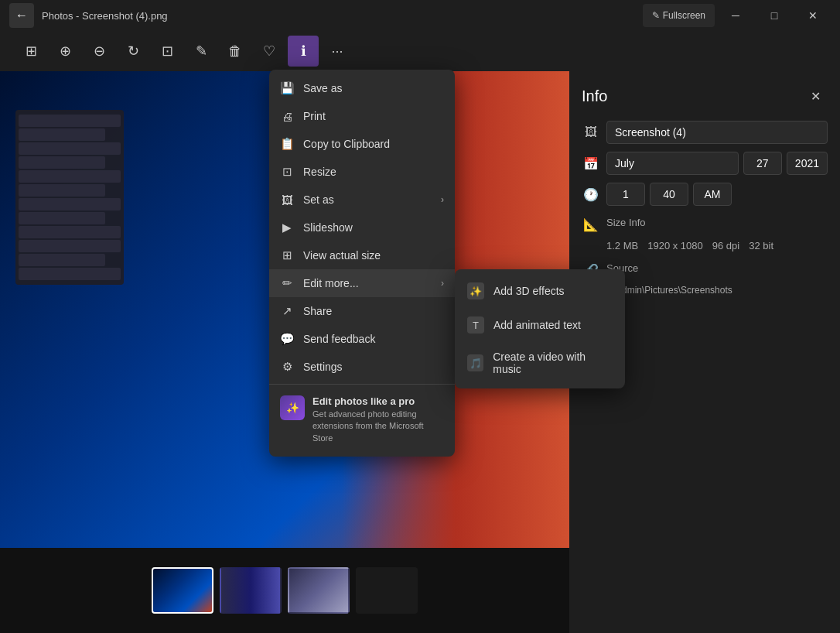 This screenshot has width=840, height=633. I want to click on year-field: 2021, so click(808, 163).